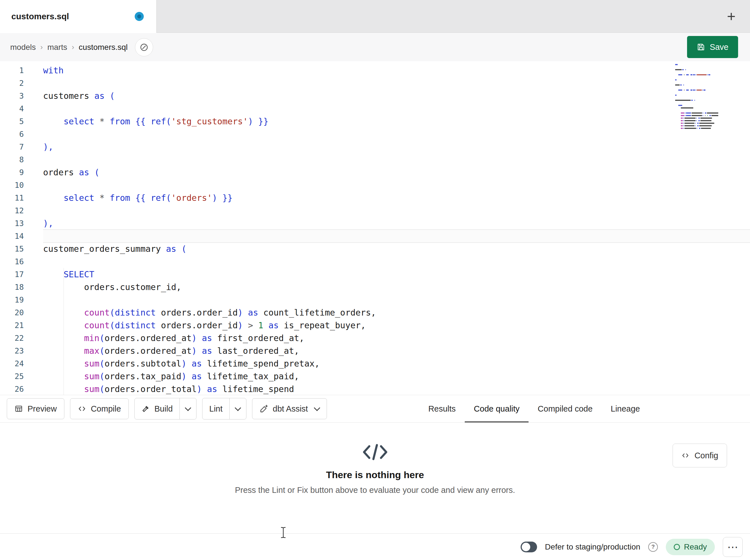 The image size is (750, 560). What do you see at coordinates (290, 409) in the screenshot?
I see `dbt-assist-button: dbt Assist` at bounding box center [290, 409].